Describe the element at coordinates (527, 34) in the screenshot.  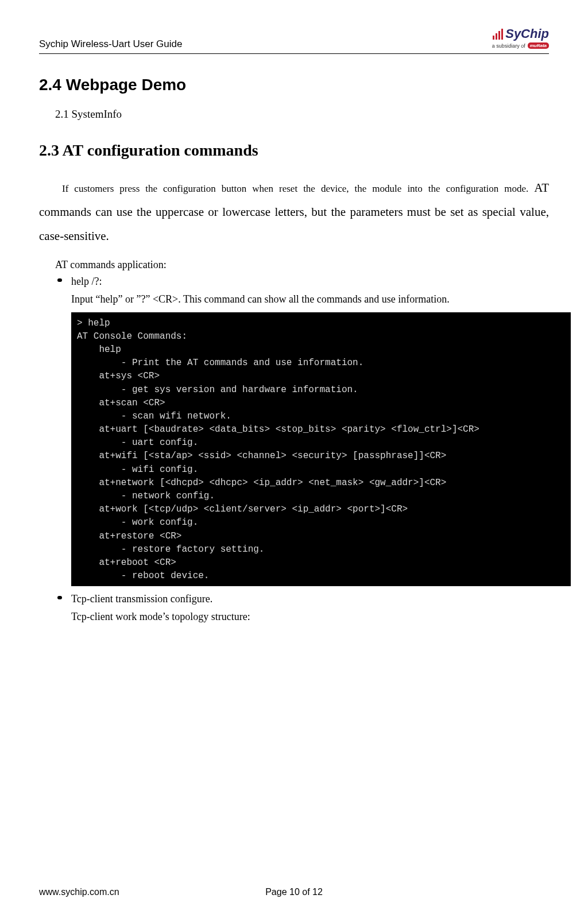
I see `logo-name: SyChip` at that location.